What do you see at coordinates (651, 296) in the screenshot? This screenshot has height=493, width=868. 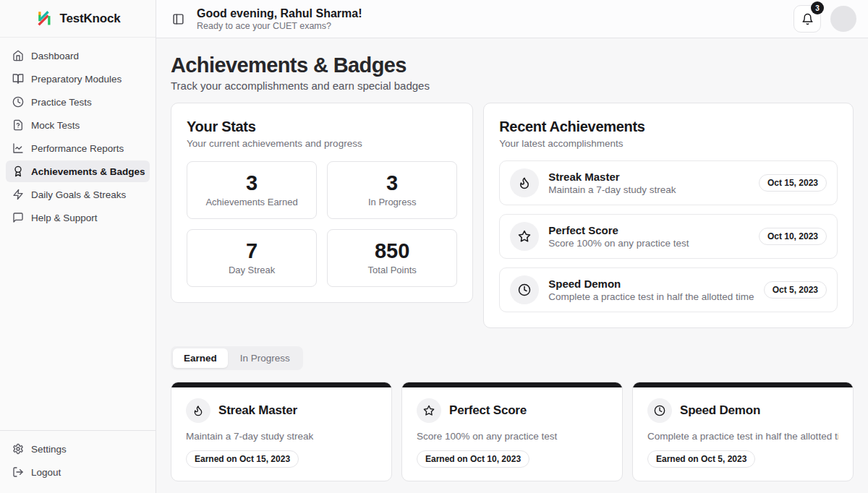 I see `achievement-description: Complete a practice test in half the all…` at bounding box center [651, 296].